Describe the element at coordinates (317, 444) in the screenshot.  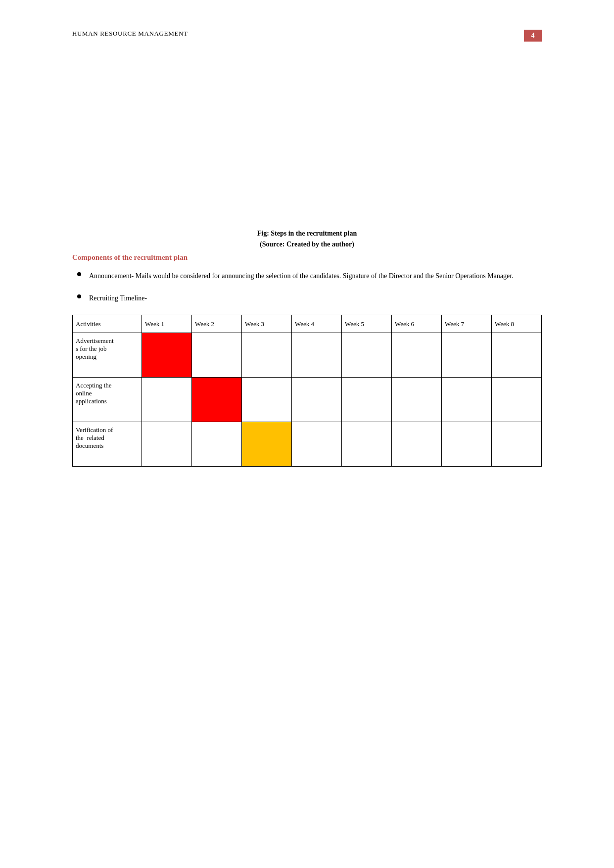
I see `cell-verification-week4` at that location.